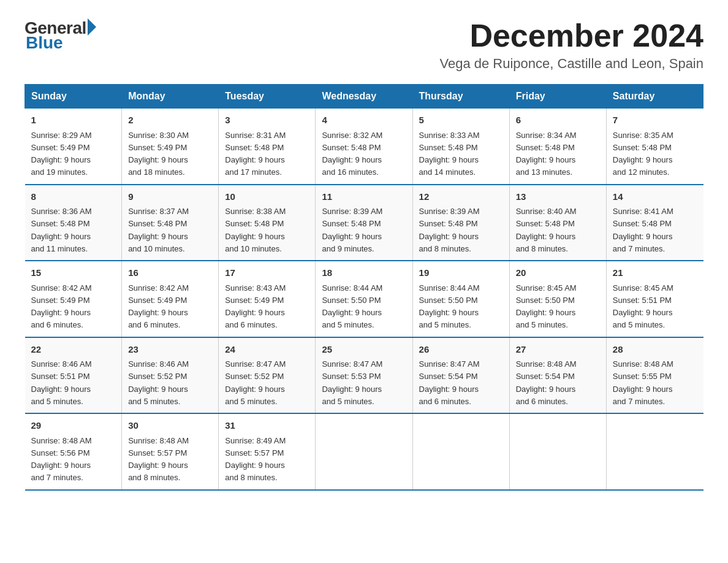 This screenshot has height=563, width=728. Describe the element at coordinates (558, 147) in the screenshot. I see `calendar-cell: 6Sunrise: 8:34 AMSunset: 5:48 PMDaylight…` at that location.